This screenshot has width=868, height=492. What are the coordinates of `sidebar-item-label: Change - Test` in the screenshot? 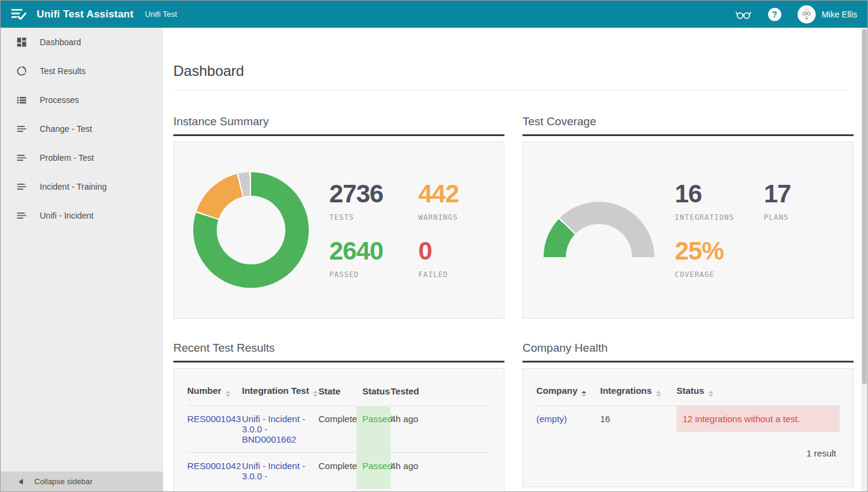 It's located at (66, 129).